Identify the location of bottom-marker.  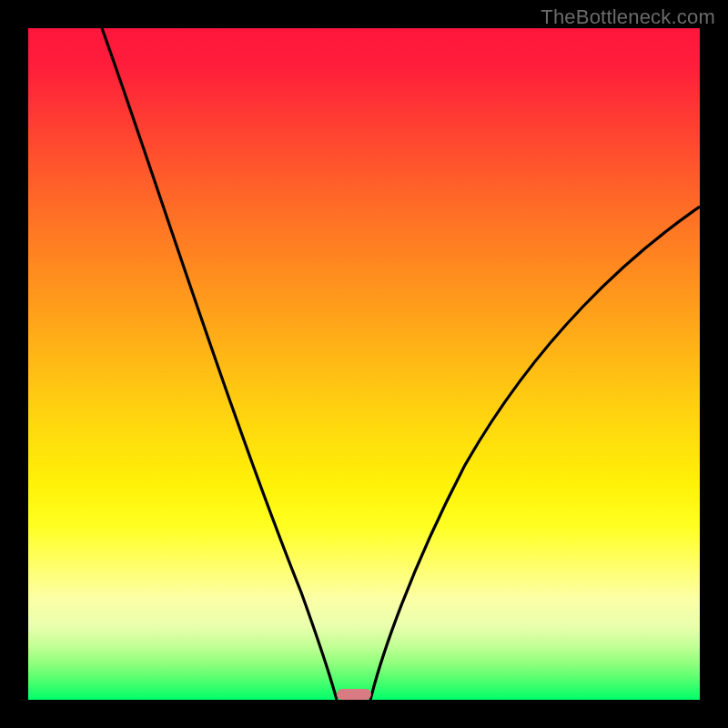
(354, 694).